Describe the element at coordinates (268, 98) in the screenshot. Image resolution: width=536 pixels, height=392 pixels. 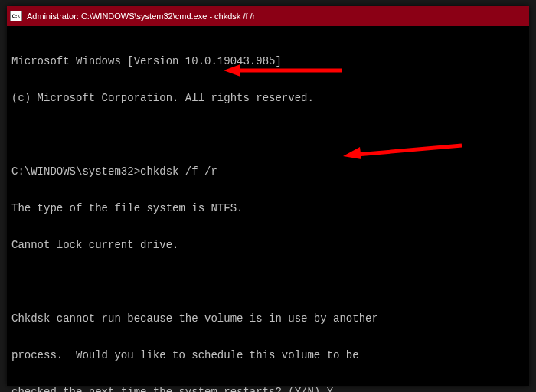
I see `output-line: (c) Microsoft Corporation. All rights re…` at that location.